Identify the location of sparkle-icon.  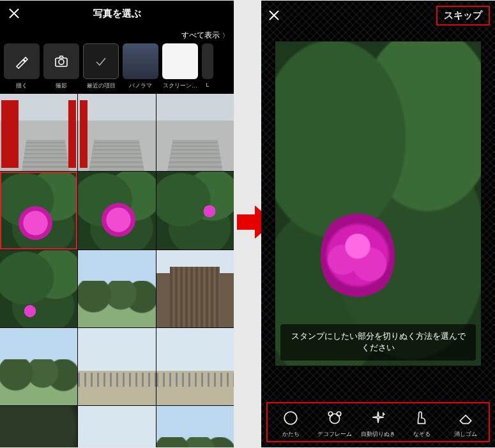
(378, 418).